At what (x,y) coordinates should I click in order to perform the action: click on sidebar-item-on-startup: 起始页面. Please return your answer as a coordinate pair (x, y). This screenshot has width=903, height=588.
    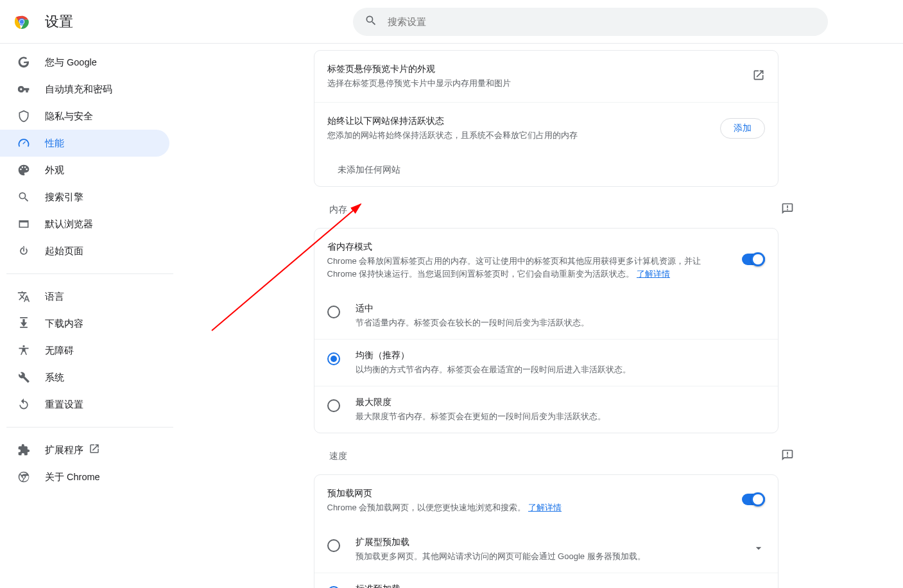
    Looking at the image, I should click on (85, 251).